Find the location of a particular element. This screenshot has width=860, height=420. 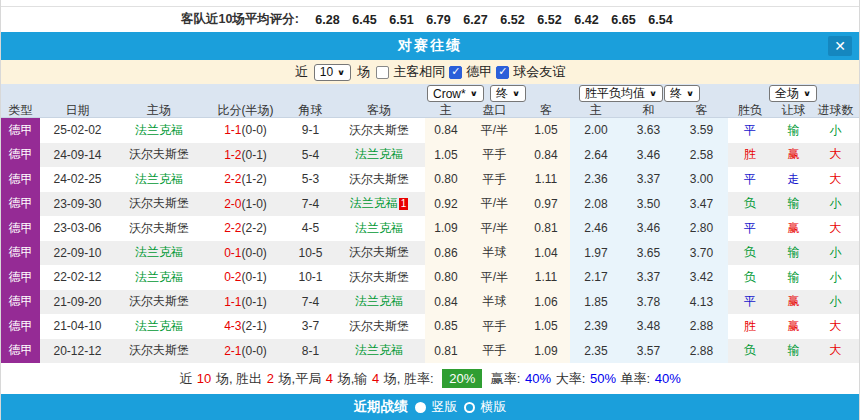

odds-away-cell: 0.84 is located at coordinates (546, 156).